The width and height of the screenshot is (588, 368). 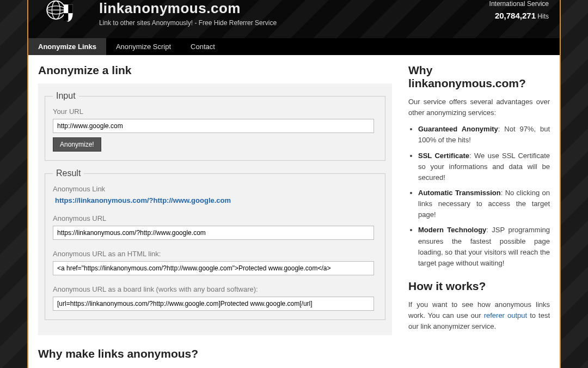 What do you see at coordinates (519, 15) in the screenshot?
I see `hits-counter: 20,784,271 Hits` at bounding box center [519, 15].